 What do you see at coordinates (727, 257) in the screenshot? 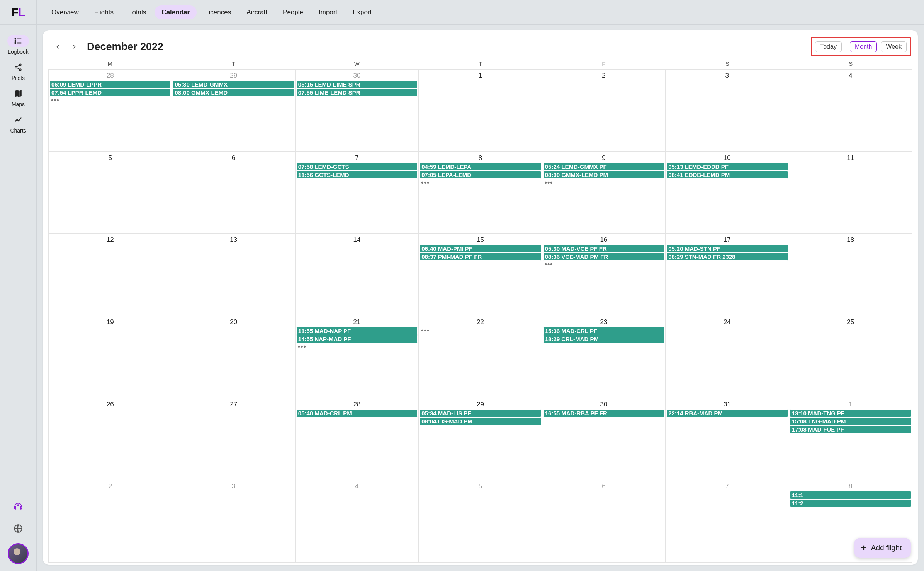
I see `calendar-event: 08:29 STN-MAD FR 2328` at bounding box center [727, 257].